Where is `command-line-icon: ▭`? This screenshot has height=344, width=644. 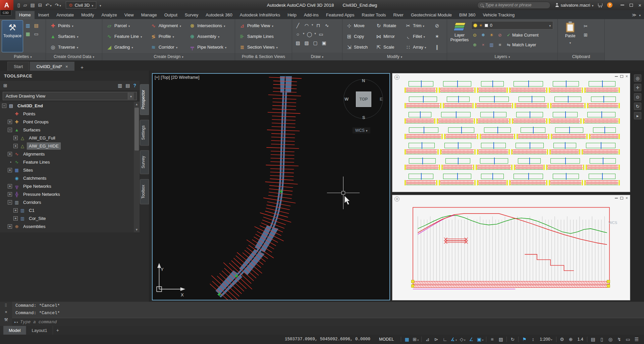 command-line-icon: ▭ is located at coordinates (36, 34).